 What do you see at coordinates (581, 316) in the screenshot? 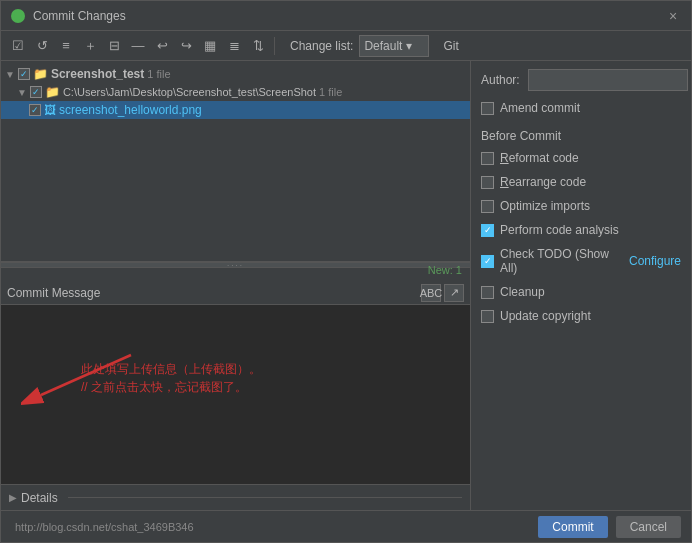
I see `option-copyright: Update copyright` at bounding box center [581, 316].